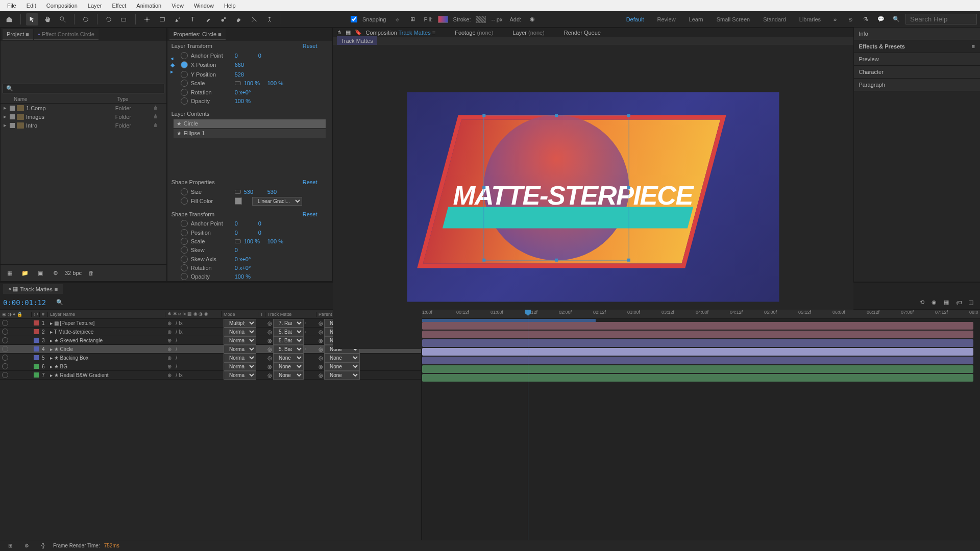 This screenshot has height=551, width=980. What do you see at coordinates (84, 126) in the screenshot?
I see `project-item: ▸ IntroFolder ⋔` at bounding box center [84, 126].